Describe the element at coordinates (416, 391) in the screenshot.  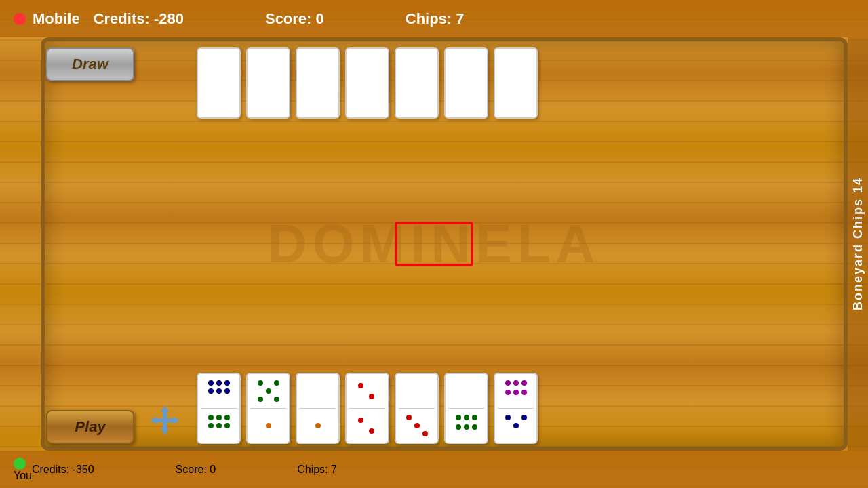
I see `domino-5-top` at that location.